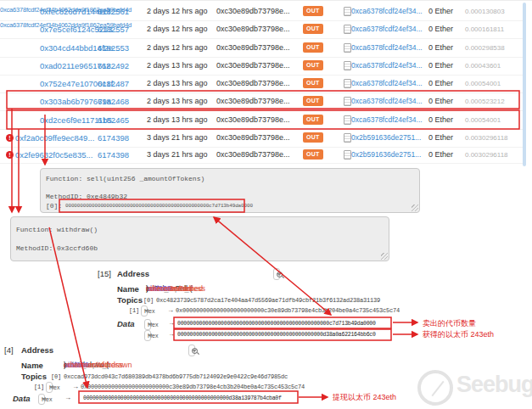 This screenshot has width=532, height=409. Describe the element at coordinates (87, 197) in the screenshot. I see `method-id: MethodID: 0xe4849b32` at that location.